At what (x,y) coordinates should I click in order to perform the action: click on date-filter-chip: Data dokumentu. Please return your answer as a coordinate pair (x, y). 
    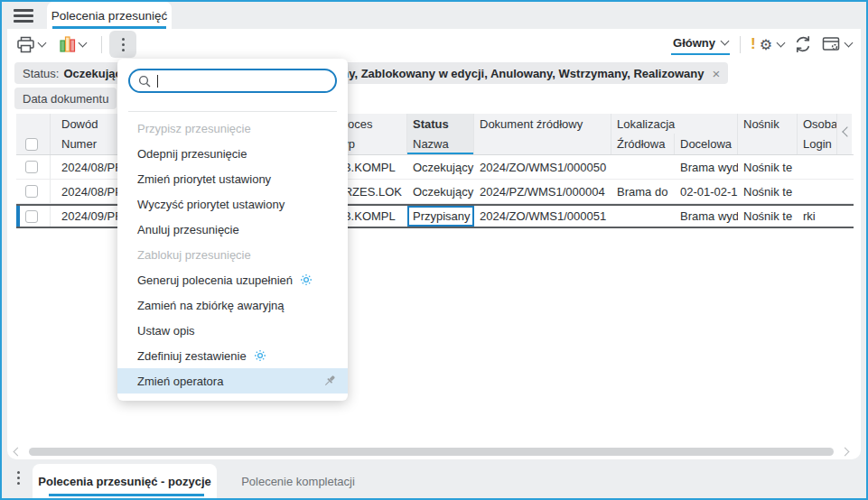
    Looking at the image, I should click on (65, 98).